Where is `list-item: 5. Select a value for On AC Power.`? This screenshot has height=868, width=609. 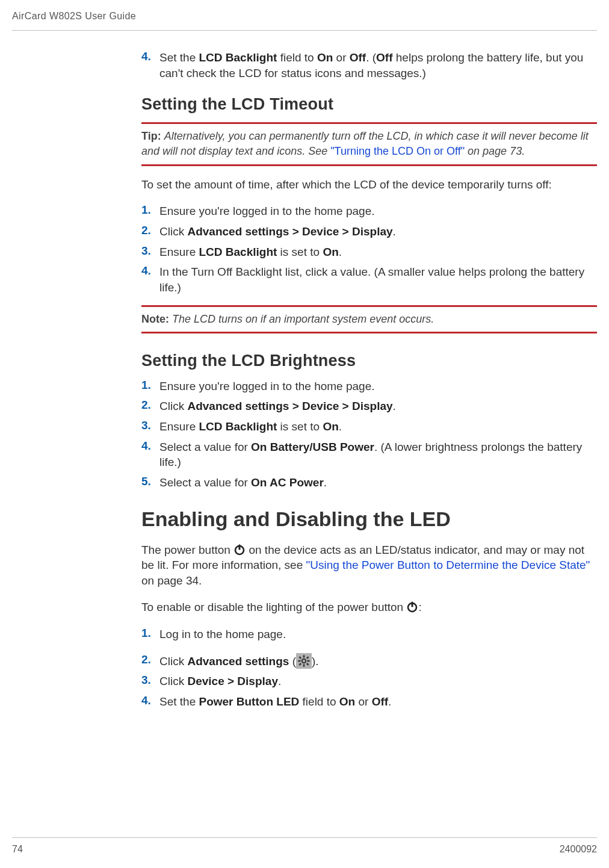
list-item: 5. Select a value for On AC Power. is located at coordinates (369, 483).